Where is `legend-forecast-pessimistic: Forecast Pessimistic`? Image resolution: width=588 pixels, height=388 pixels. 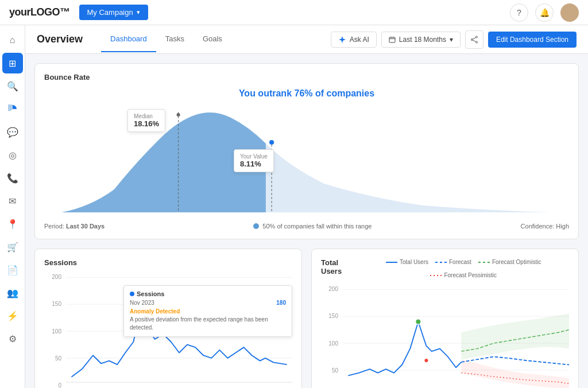
legend-forecast-pessimistic: Forecast Pessimistic is located at coordinates (463, 276).